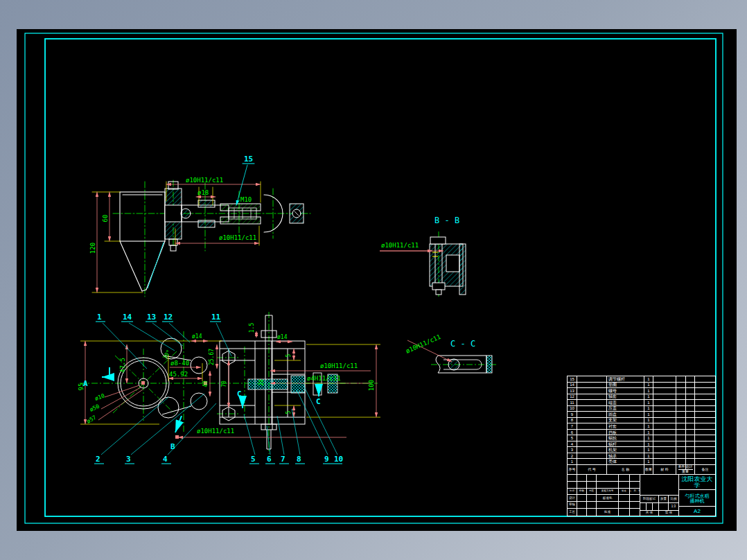 Image resolution: width=747 pixels, height=560 pixels. What do you see at coordinates (626, 391) in the screenshot?
I see `bom-name: 螺母` at bounding box center [626, 391].